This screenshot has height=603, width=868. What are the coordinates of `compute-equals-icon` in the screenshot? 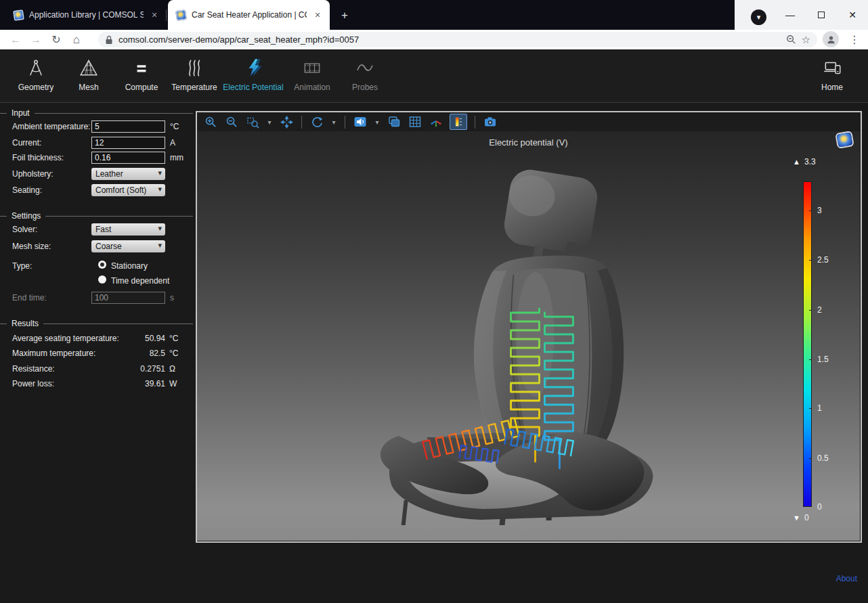 It's located at (142, 68).